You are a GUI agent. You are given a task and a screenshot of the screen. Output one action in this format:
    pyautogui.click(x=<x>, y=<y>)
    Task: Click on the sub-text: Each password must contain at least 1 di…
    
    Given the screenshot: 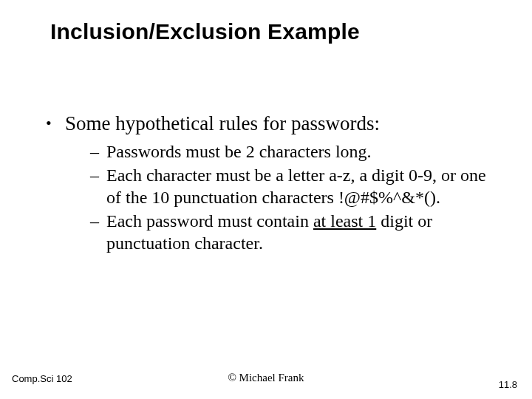 What is the action you would take?
    pyautogui.click(x=297, y=232)
    